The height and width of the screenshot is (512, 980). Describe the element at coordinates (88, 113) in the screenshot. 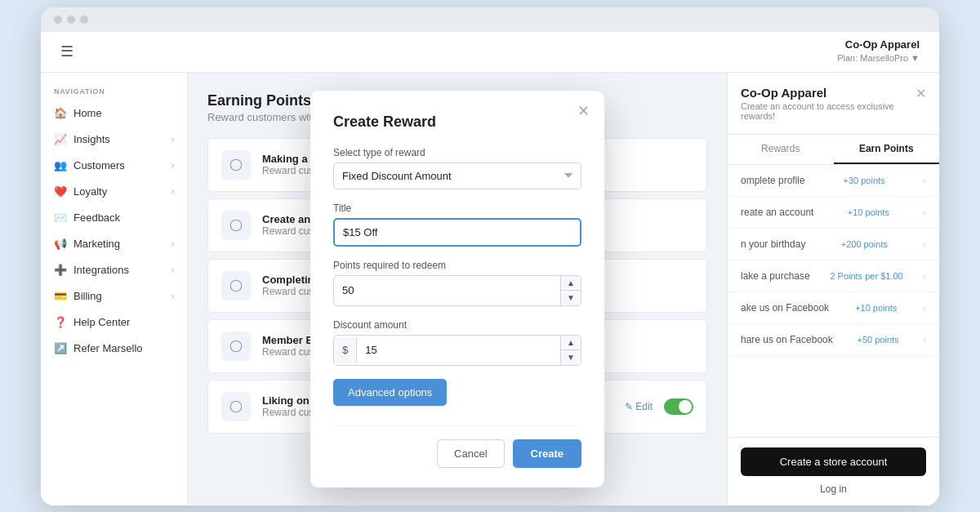

I see `sidebar-item-label: Home` at that location.